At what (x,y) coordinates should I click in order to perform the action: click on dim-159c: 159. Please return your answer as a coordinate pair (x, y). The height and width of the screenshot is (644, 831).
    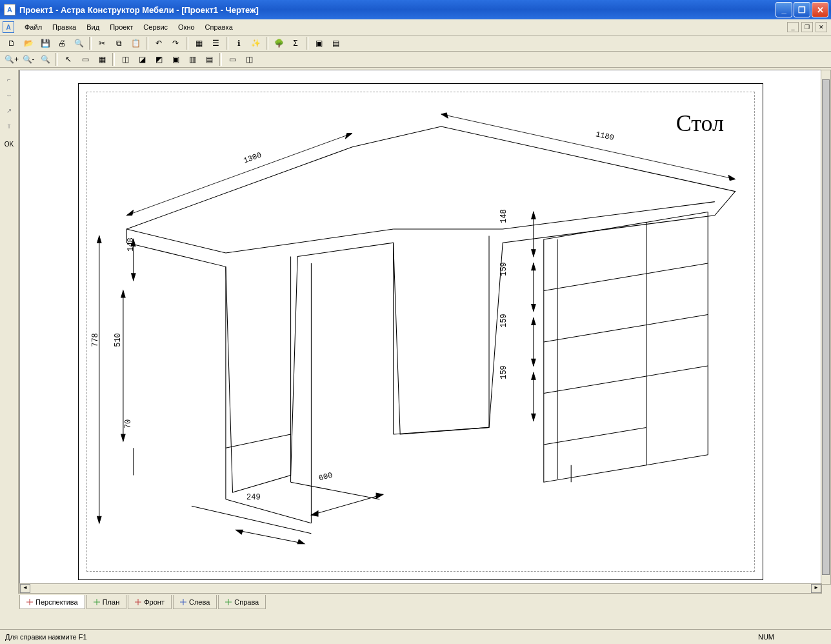
    Looking at the image, I should click on (504, 372).